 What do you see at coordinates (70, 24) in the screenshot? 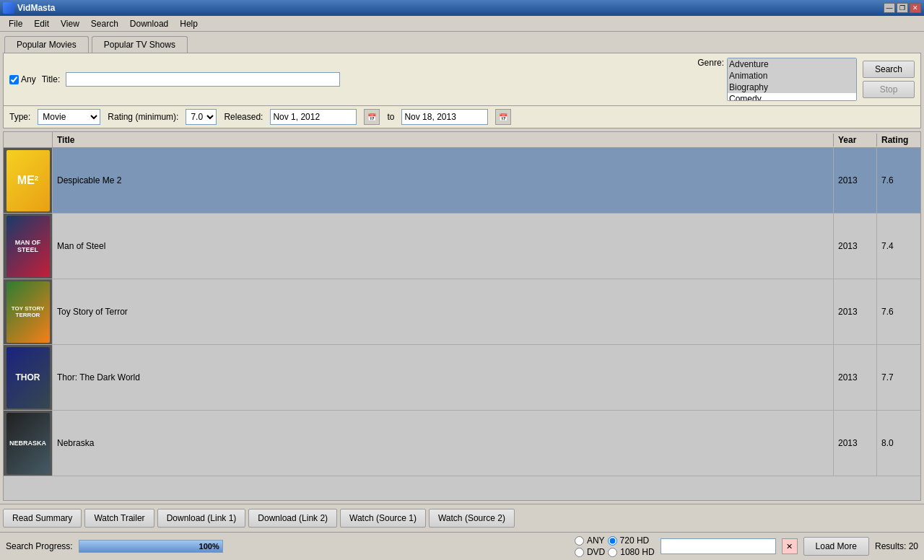
I see `menu-view: View` at bounding box center [70, 24].